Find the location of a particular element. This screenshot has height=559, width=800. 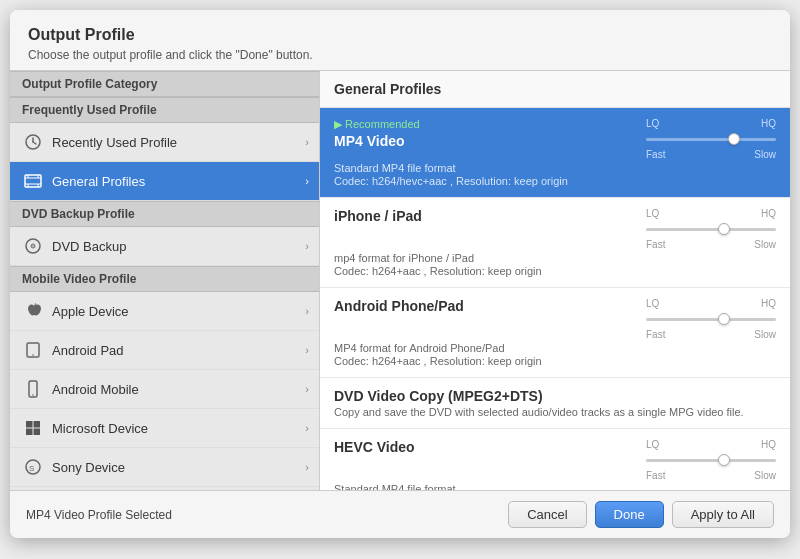

apply-to-all-button: Apply to All is located at coordinates (723, 514).